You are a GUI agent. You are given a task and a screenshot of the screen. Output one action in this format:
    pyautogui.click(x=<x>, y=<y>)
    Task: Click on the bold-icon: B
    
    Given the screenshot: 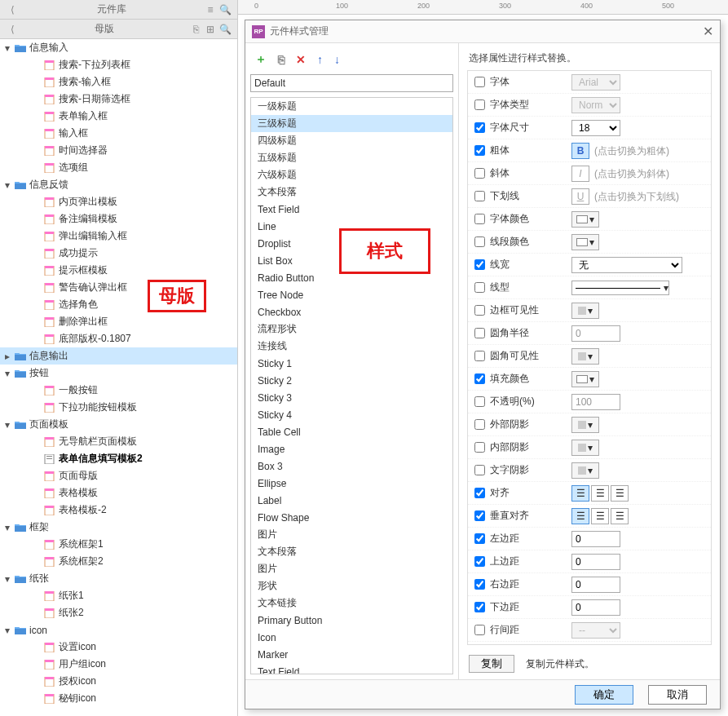 What is the action you would take?
    pyautogui.click(x=580, y=151)
    